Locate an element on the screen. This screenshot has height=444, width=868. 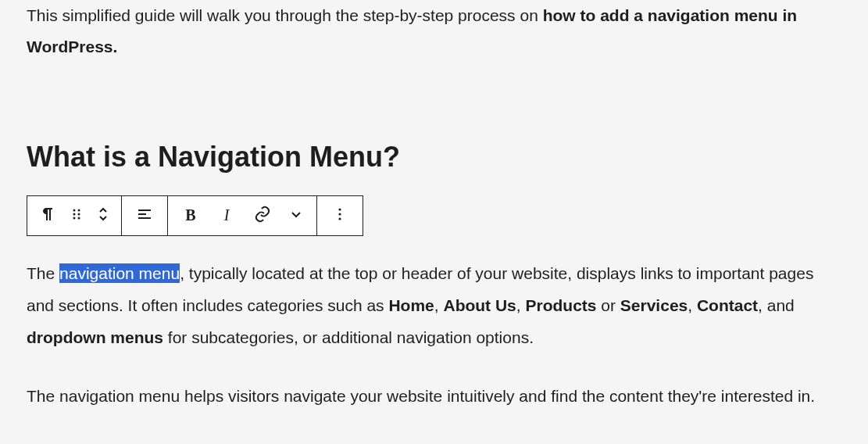
text: , and is located at coordinates (777, 305).